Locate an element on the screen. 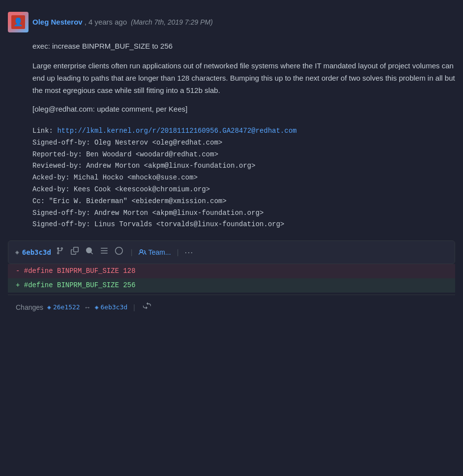  acked-by-2: Acked-by: Kees Cook <keescook@chromium.o… is located at coordinates (244, 190).